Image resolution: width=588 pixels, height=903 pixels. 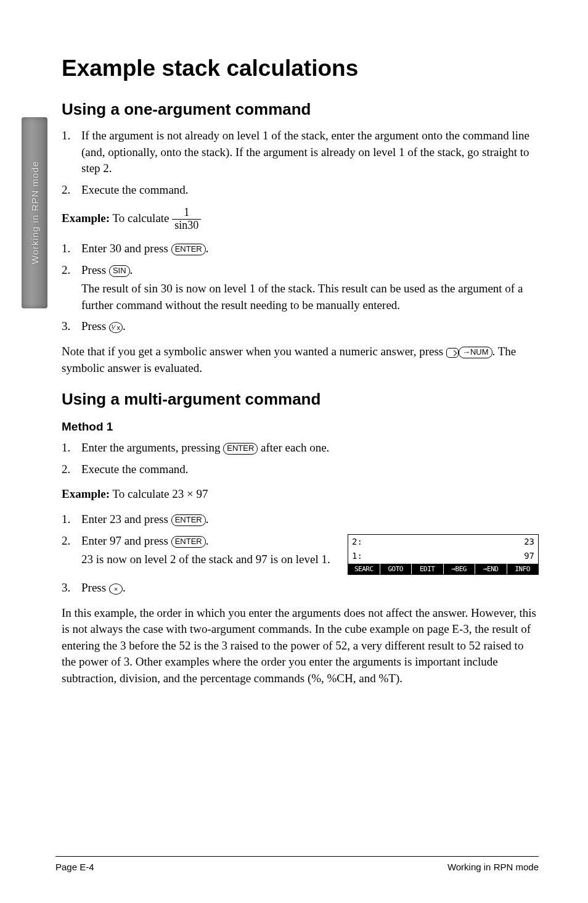 I want to click on fraction: 1 sin30, so click(x=186, y=220).